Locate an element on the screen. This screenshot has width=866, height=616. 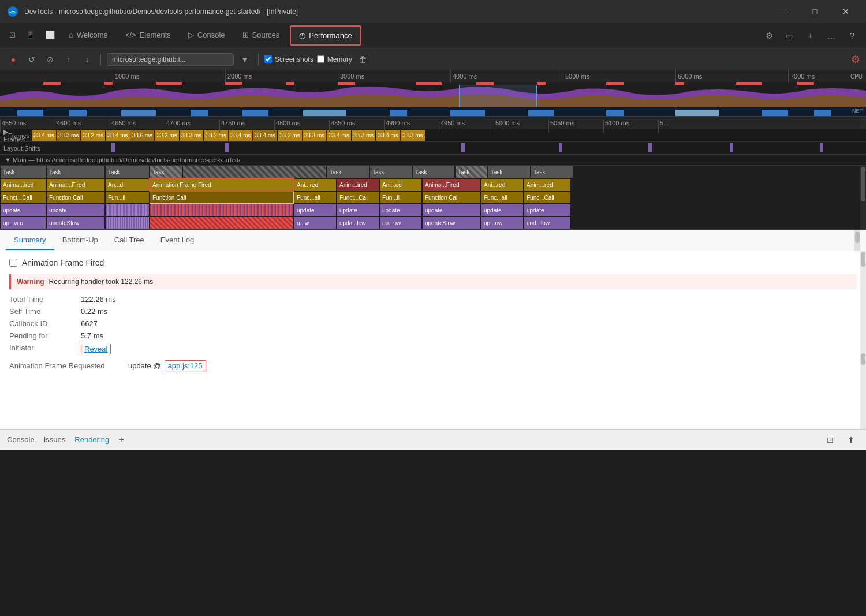
tab-console: ▷ Console is located at coordinates (207, 36).